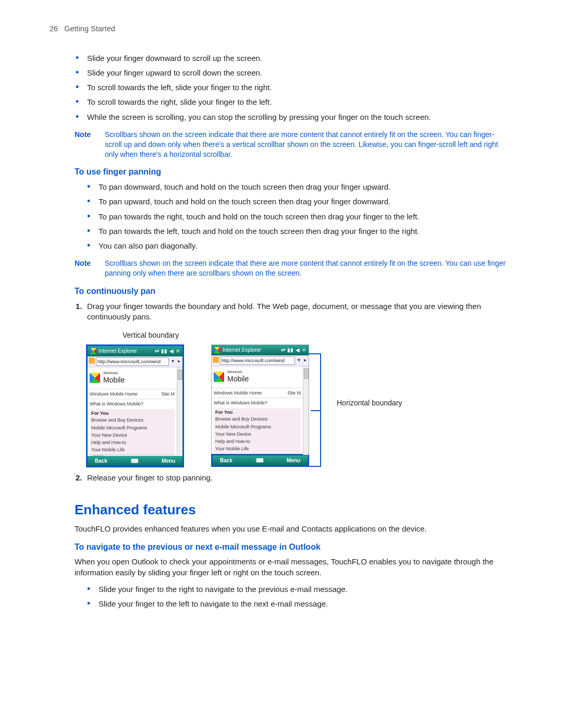 The height and width of the screenshot is (728, 563). What do you see at coordinates (150, 477) in the screenshot?
I see `step-text: Release your finger to stop panning.` at bounding box center [150, 477].